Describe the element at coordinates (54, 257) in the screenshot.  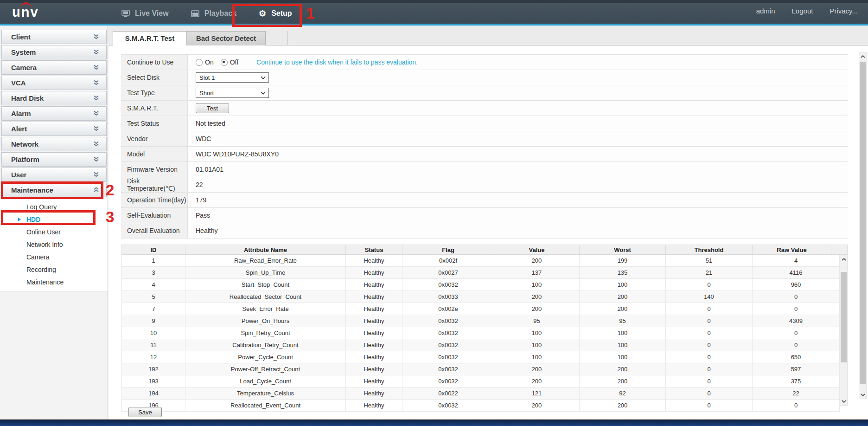
I see `sidebar-item-camera: Camera` at that location.